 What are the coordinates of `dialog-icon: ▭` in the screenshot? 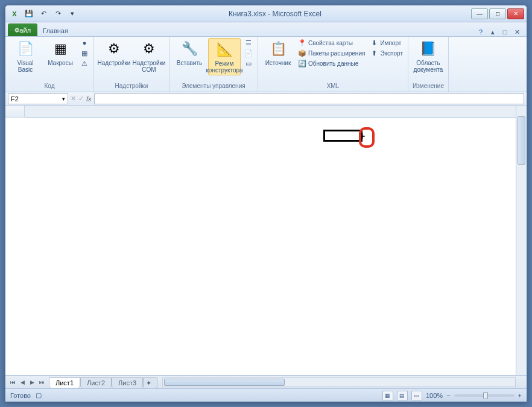 It's located at (249, 63).